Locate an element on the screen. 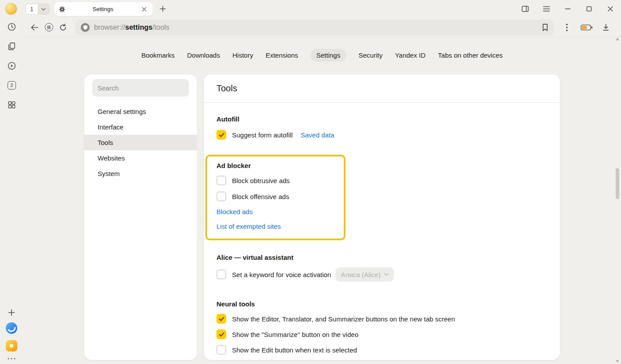 The height and width of the screenshot is (364, 621). checkbox-edit-button-text-selected is located at coordinates (221, 350).